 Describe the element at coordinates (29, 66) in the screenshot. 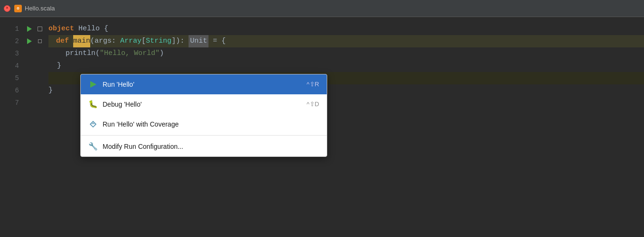

I see `gutter-line4` at that location.